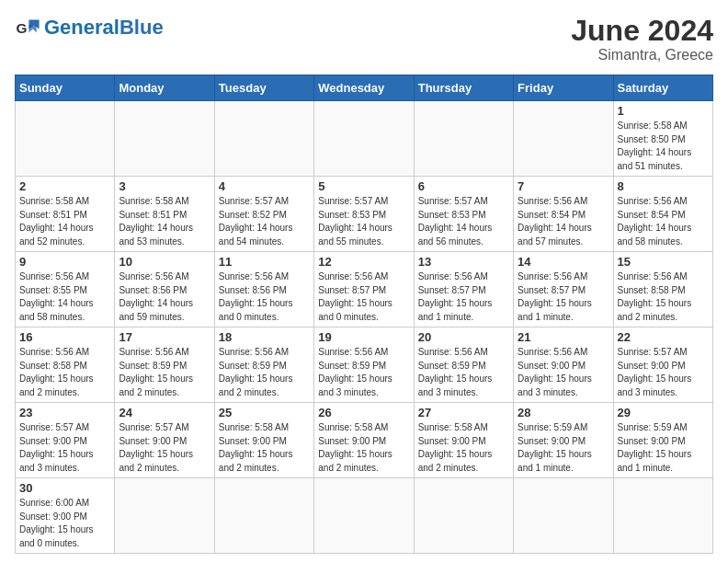 The width and height of the screenshot is (728, 563). What do you see at coordinates (364, 441) in the screenshot?
I see `day-26: 26 Sunrise: 5:58 AMSunset: 9:00 PMDaylig…` at bounding box center [364, 441].